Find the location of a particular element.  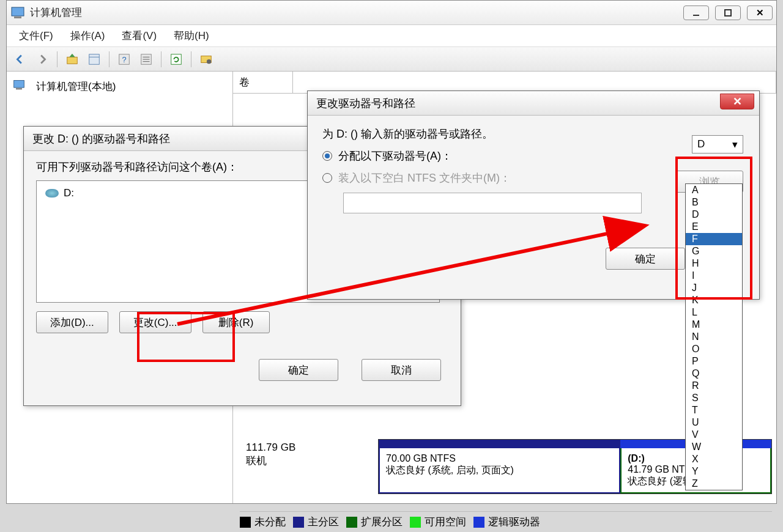

dialog2-title: 更改驱动器号和路径 ✕ is located at coordinates (533, 103).